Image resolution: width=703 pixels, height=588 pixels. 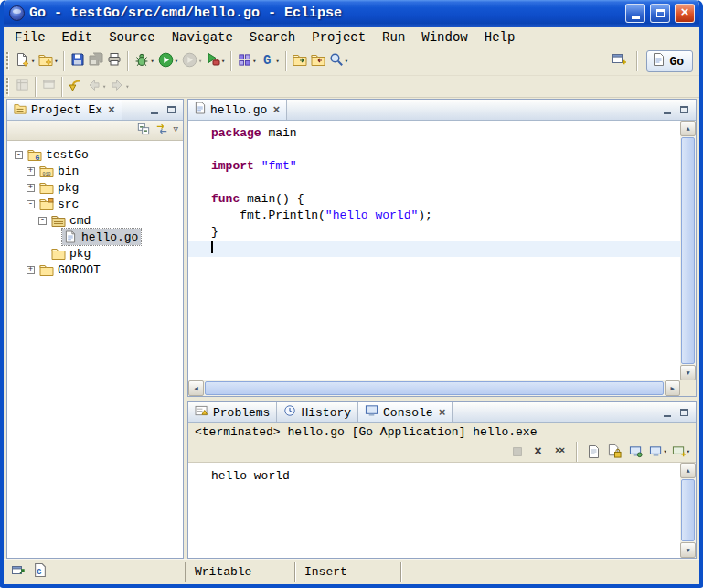 What do you see at coordinates (232, 412) in the screenshot?
I see `tab-problems: Problems` at bounding box center [232, 412].